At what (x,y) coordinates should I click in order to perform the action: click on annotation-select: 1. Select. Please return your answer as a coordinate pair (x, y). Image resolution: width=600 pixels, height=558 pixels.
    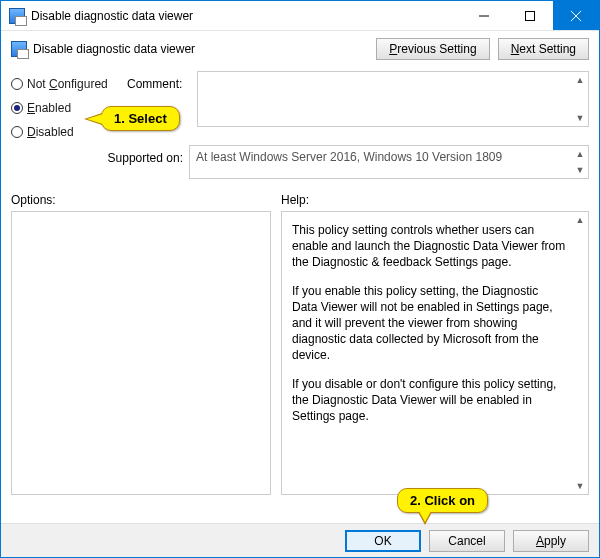
    Looking at the image, I should click on (140, 118).